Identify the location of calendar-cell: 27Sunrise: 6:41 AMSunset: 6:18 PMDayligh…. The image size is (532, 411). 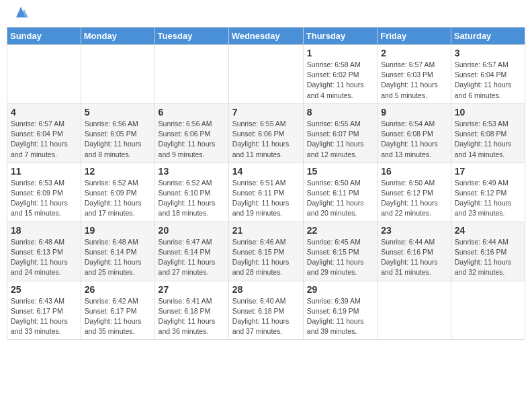
(191, 310).